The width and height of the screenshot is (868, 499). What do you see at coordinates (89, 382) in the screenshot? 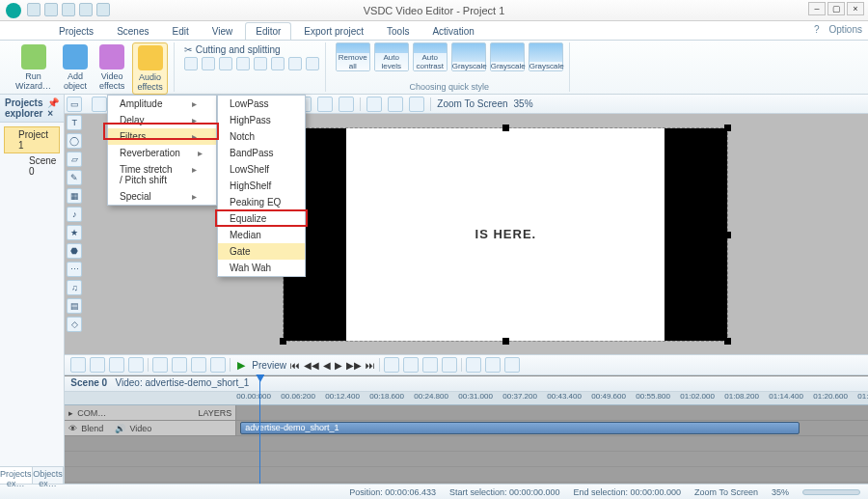
I see `scene-tab: Scene 0` at bounding box center [89, 382].